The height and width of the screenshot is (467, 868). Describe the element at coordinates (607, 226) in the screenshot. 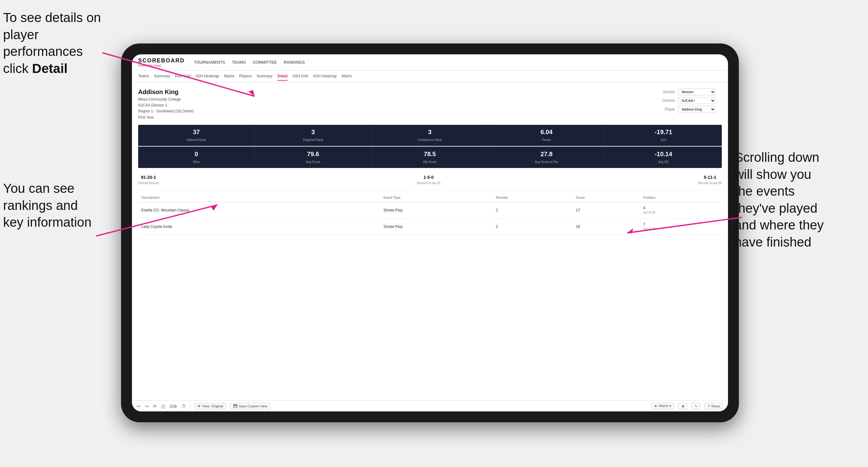

I see `score-2: 16` at that location.